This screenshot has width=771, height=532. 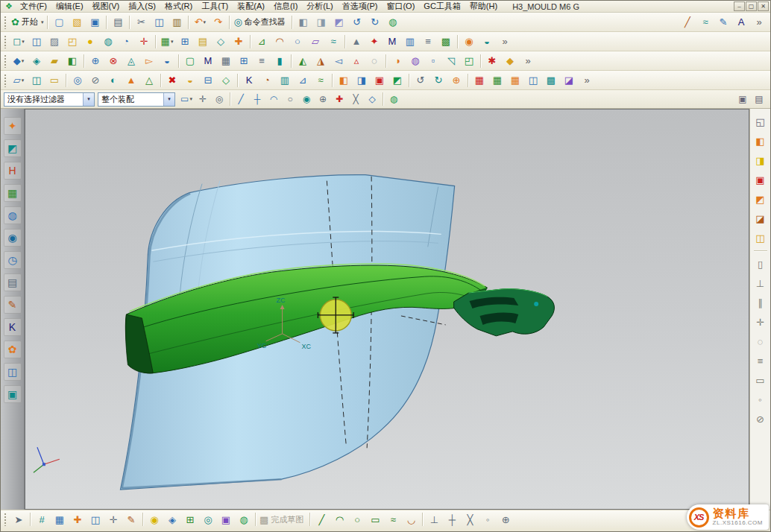 I want to click on toolbar-icon: ⊟, so click(x=208, y=80).